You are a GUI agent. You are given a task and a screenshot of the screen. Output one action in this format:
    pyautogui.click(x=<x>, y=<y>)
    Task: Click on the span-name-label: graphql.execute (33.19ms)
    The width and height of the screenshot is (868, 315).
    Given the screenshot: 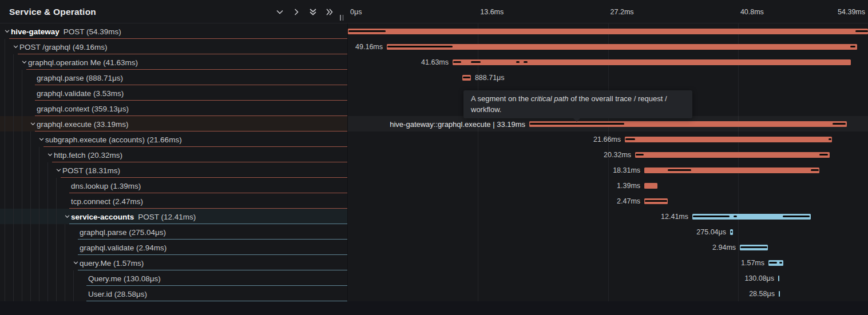 What is the action you would take?
    pyautogui.click(x=82, y=123)
    